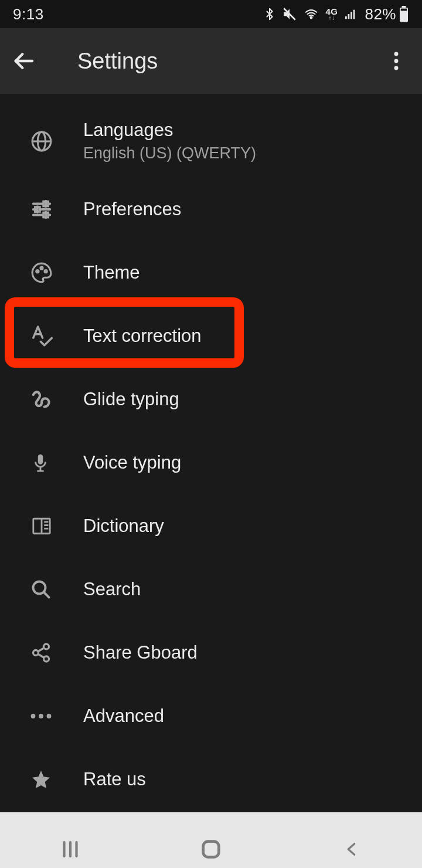  What do you see at coordinates (57, 653) in the screenshot?
I see `share-icon` at bounding box center [57, 653].